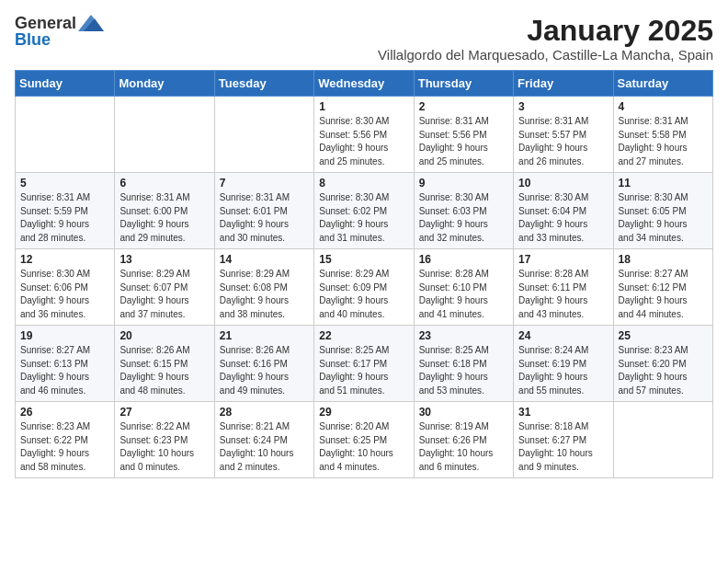  Describe the element at coordinates (364, 134) in the screenshot. I see `table-row: 1Sunrise: 8:30 AM Sunset: 5:56 PM Daylig…` at that location.